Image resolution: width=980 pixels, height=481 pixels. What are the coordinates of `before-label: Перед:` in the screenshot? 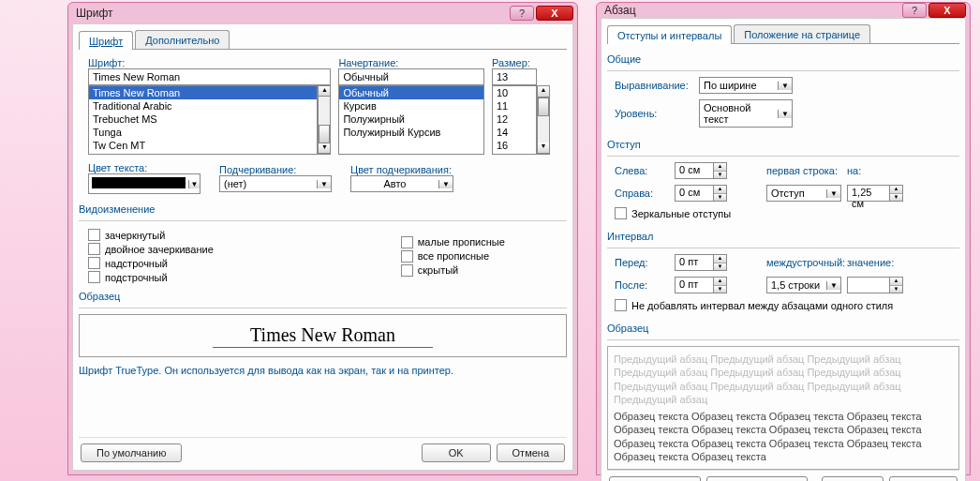 It's located at (642, 263).